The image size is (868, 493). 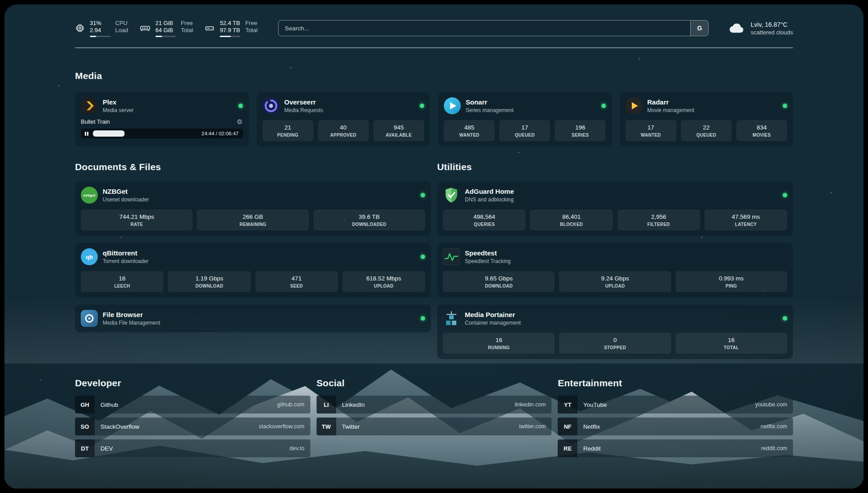 What do you see at coordinates (193, 426) in the screenshot?
I see `bookmark-stackoverflow: SO StackOverflow stackoverflow.com` at bounding box center [193, 426].